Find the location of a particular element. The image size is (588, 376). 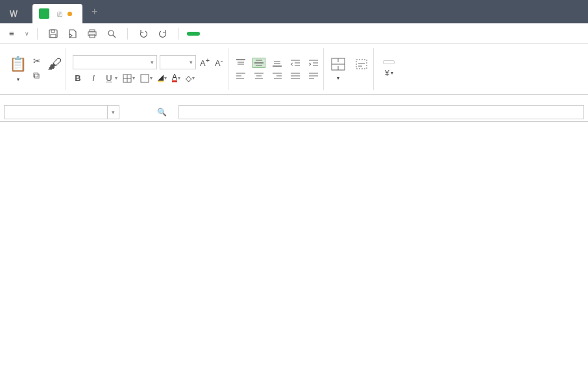

wrap-icon is located at coordinates (361, 64).